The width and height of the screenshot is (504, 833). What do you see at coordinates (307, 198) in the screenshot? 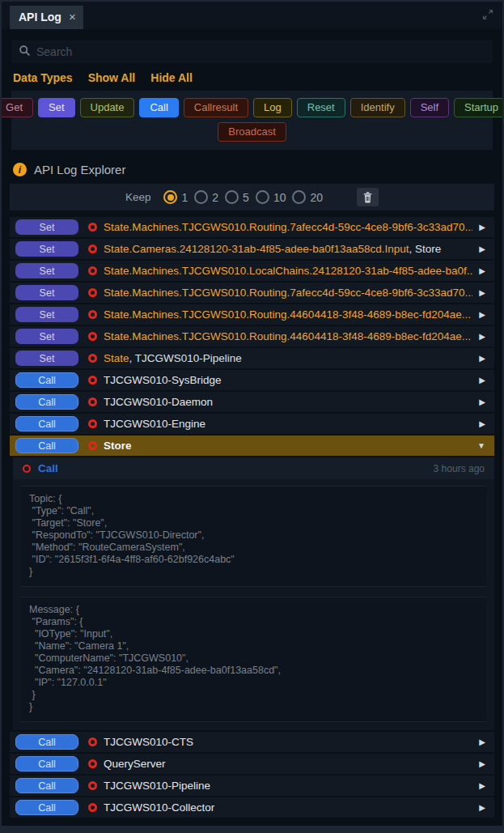
I see `keep-radio-20: 20` at bounding box center [307, 198].